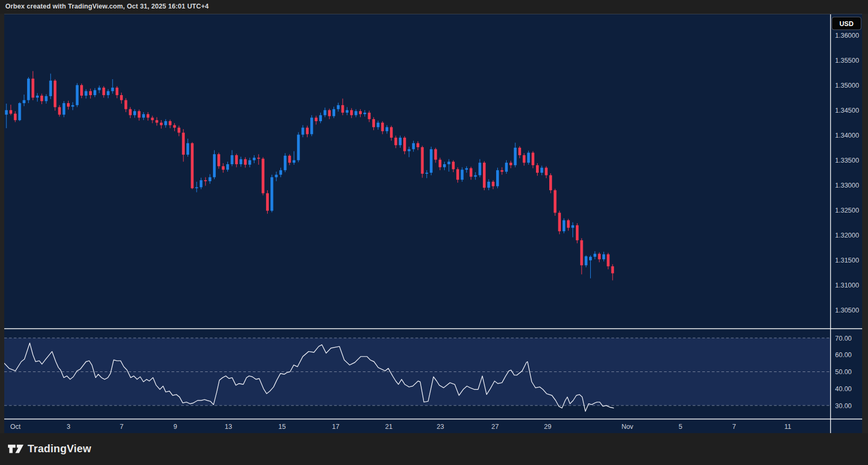  What do you see at coordinates (847, 36) in the screenshot?
I see `price-axis-label: 1.36000` at bounding box center [847, 36].